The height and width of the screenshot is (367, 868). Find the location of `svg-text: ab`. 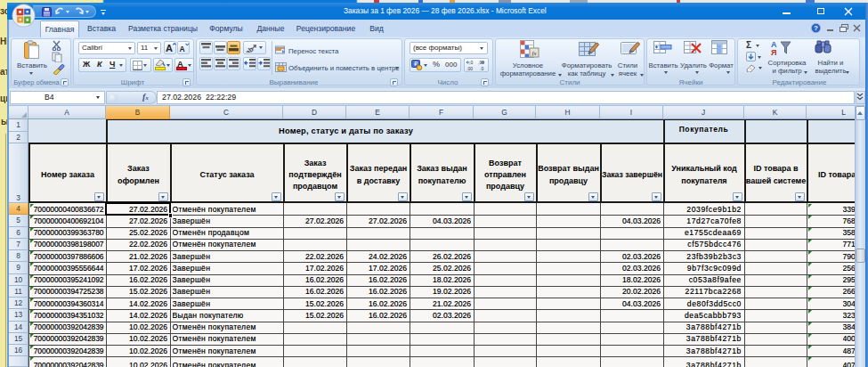

svg-text: ab is located at coordinates (251, 48).